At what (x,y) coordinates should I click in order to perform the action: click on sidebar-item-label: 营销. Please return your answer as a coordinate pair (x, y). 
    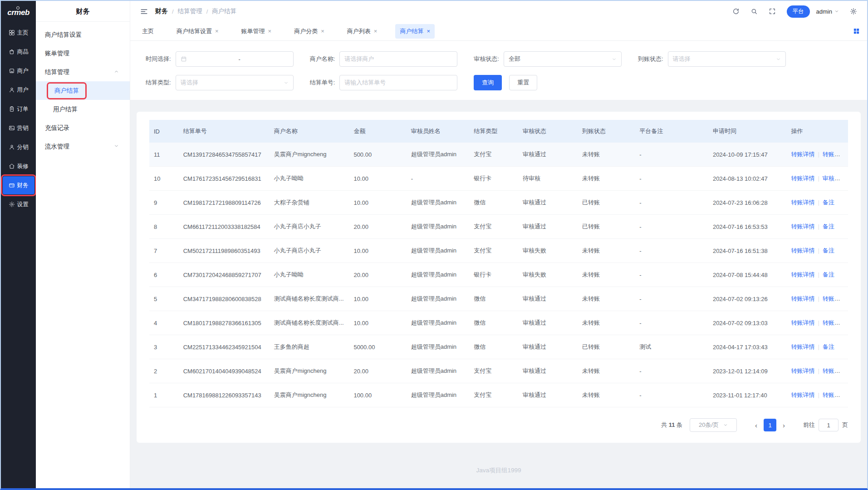
    Looking at the image, I should click on (23, 128).